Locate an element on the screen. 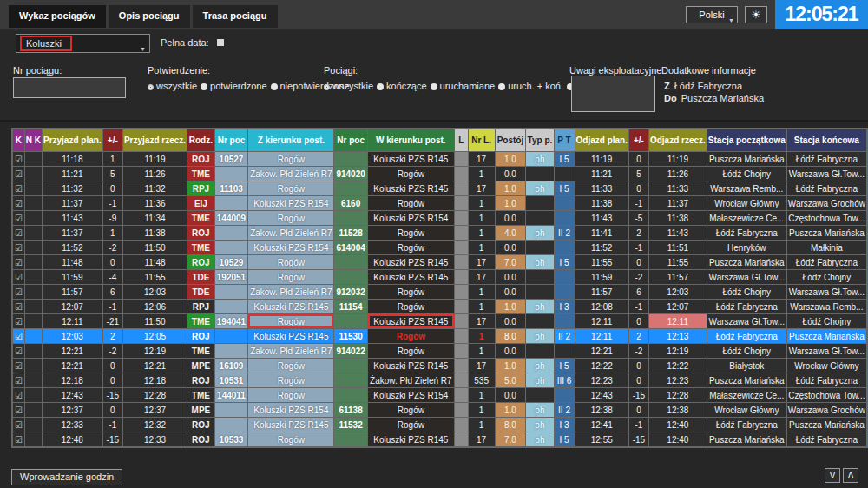  table-row: ☑11:43-911:34TME144009RogówKoluszki PZS … is located at coordinates (440, 219).